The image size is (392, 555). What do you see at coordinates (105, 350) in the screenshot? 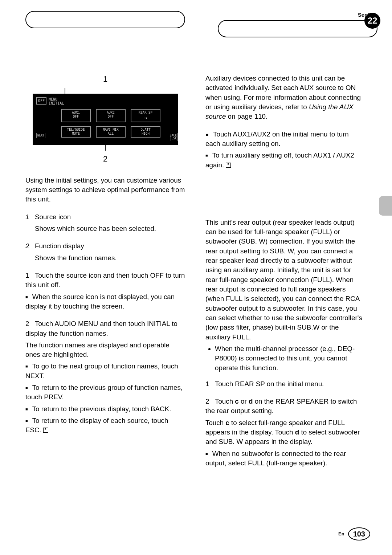
I see `step-subtext: The function names are displayed and ope…` at bounding box center [105, 350].